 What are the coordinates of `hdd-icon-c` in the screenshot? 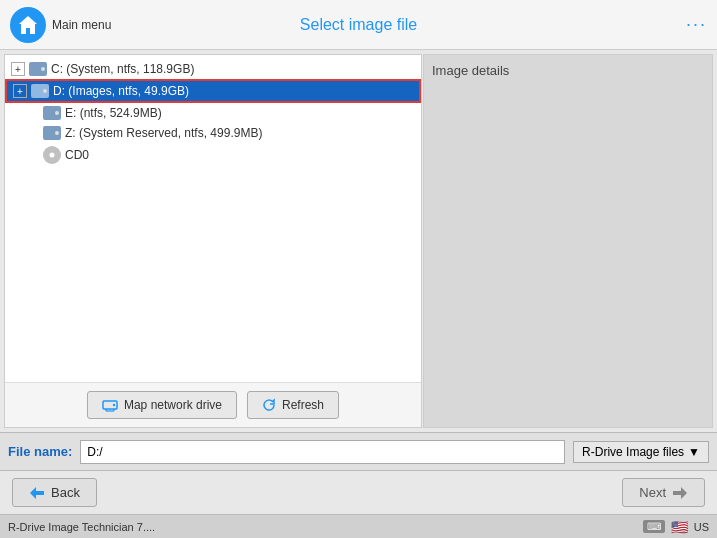 It's located at (38, 69).